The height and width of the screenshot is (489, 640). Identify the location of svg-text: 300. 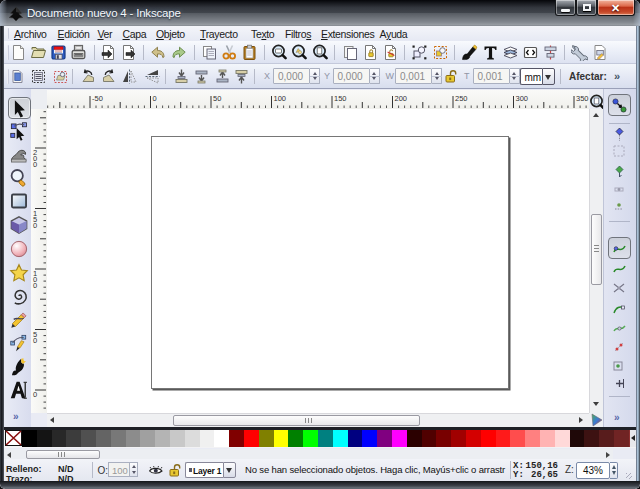
(522, 98).